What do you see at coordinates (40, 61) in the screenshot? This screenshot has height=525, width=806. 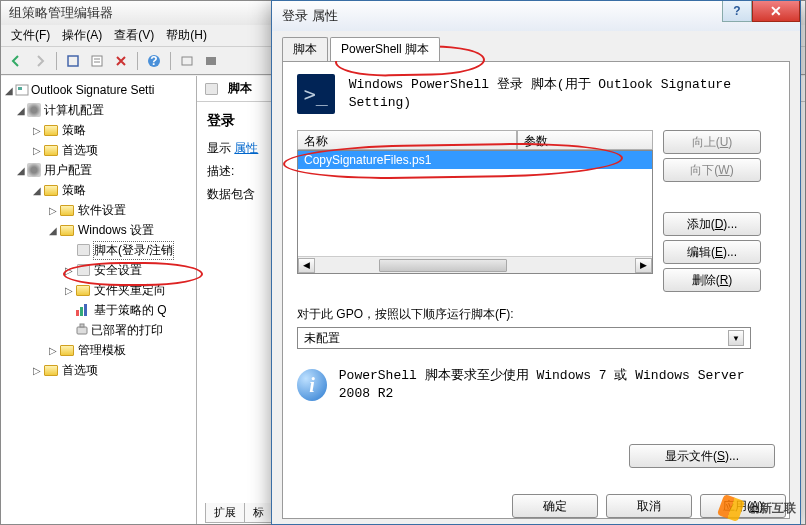 I see `forward-button` at bounding box center [40, 61].